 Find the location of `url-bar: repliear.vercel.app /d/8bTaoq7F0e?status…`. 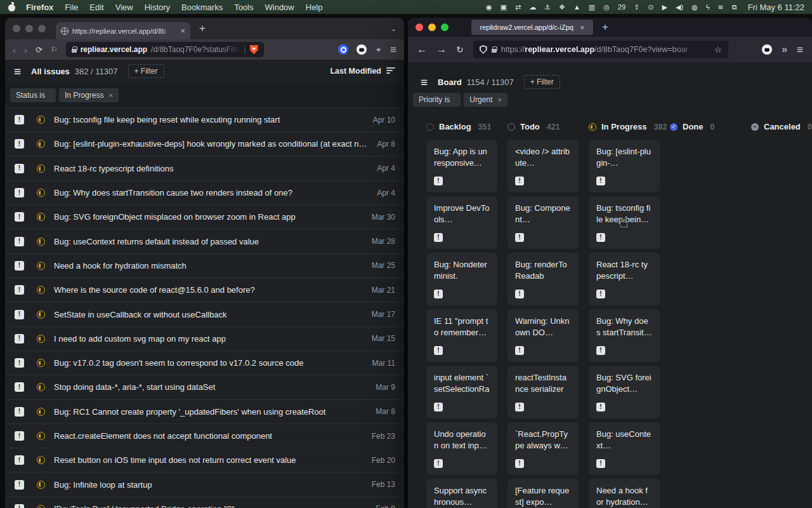

url-bar: repliear.vercel.app /d/8bTaoq7F0e?status… is located at coordinates (165, 50).